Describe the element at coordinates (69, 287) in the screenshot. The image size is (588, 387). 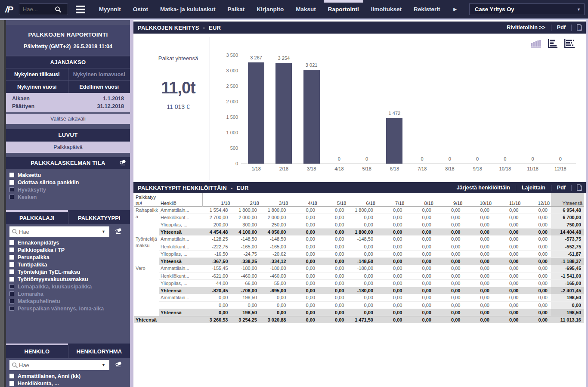
I see `palkkalaji-item: Lomapalkka, kuukausipalkka` at that location.